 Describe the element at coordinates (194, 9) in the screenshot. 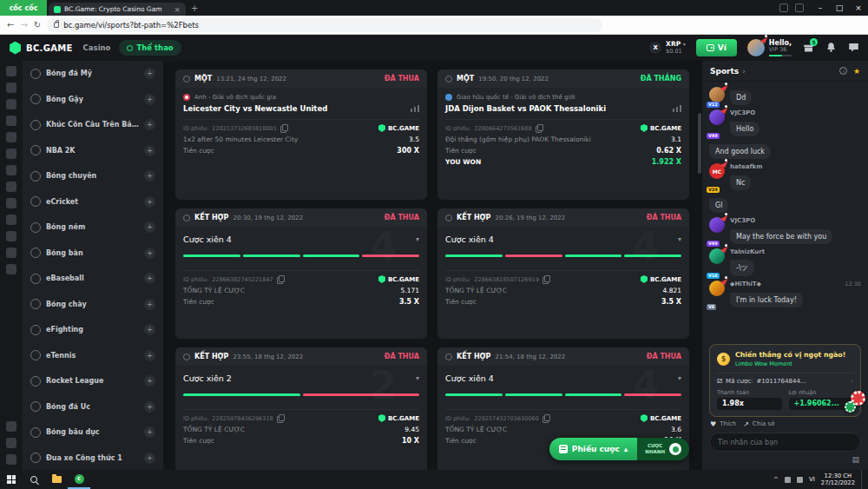

I see `new-tab-button: +` at that location.